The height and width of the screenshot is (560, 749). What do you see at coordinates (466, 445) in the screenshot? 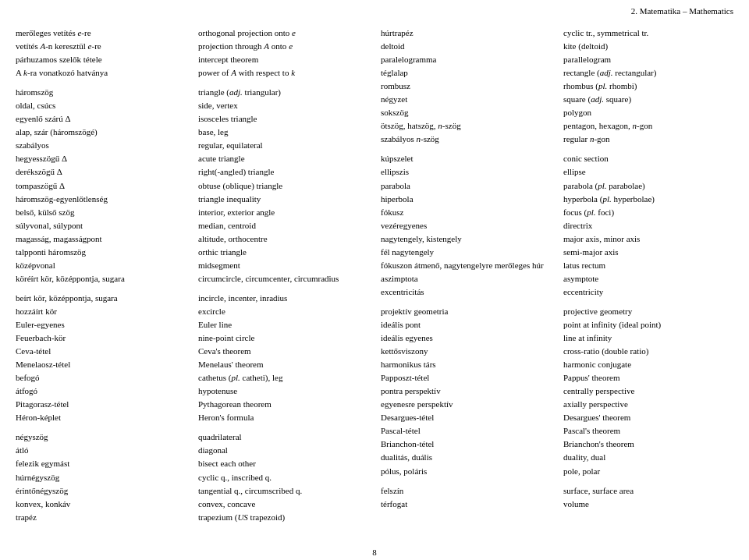
I see `list-item: Brianchon-tétel` at bounding box center [466, 445].